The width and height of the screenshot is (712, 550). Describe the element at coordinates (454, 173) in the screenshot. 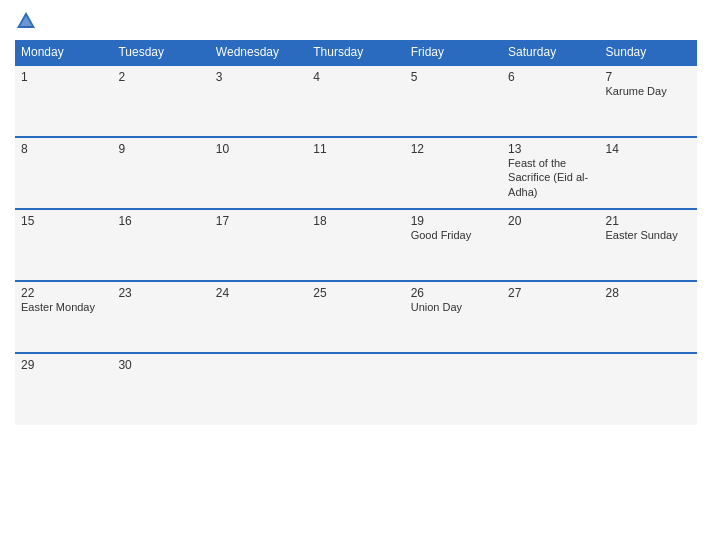

I see `calendar-cell: 12` at that location.